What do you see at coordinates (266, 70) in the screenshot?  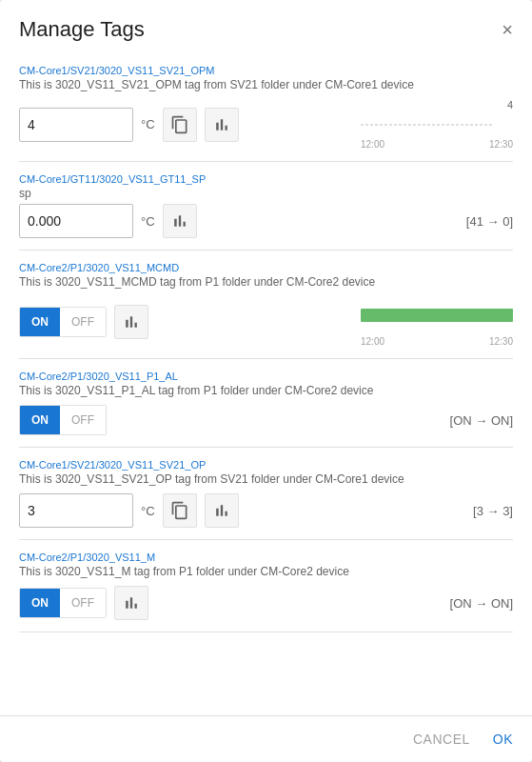 I see `tag-path: CM-Core1/SV21/3020_VS11_SV21_OPM` at bounding box center [266, 70].